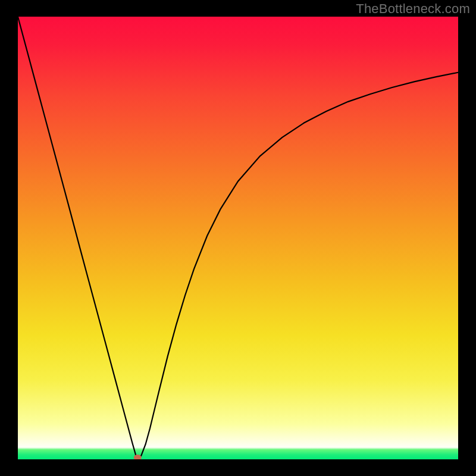  Describe the element at coordinates (138, 457) in the screenshot. I see `minimum-marker` at that location.